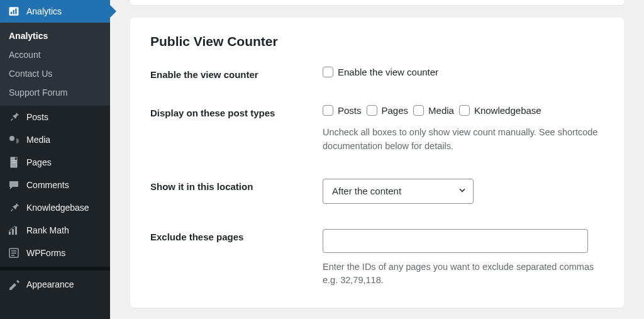  What do you see at coordinates (14, 284) in the screenshot?
I see `appearance-icon` at bounding box center [14, 284].